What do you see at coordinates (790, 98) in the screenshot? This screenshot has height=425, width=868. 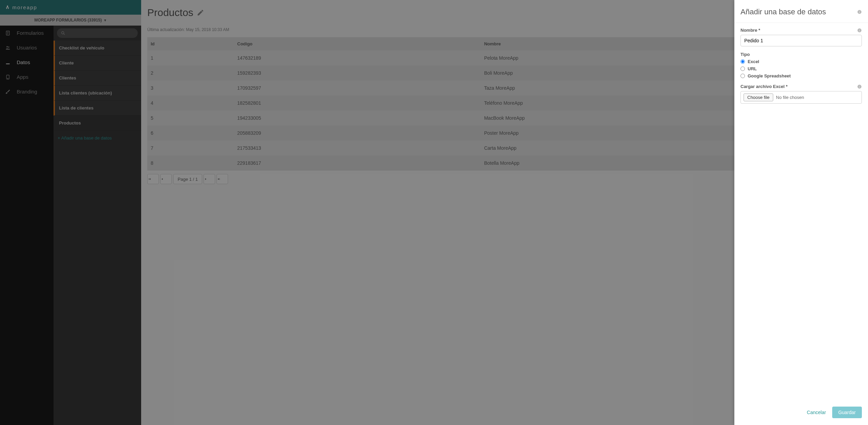 I see `file-status: No file chosen` at bounding box center [790, 98].